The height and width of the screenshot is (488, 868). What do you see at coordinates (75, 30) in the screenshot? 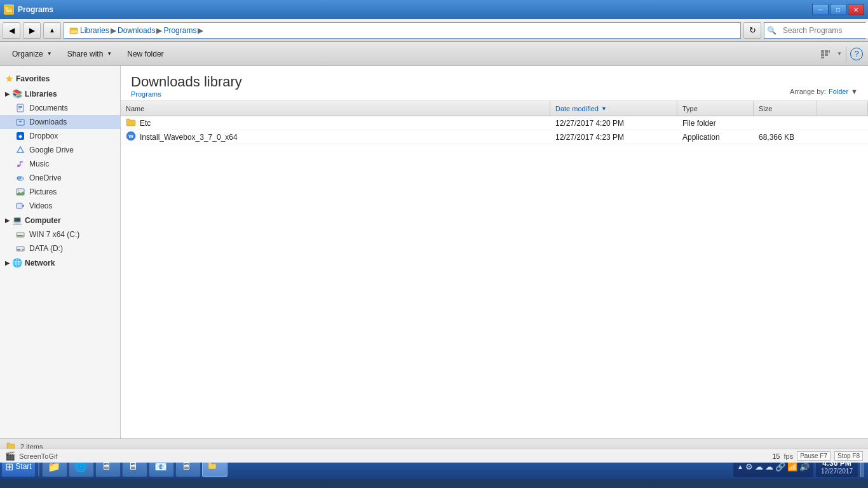
I see `breadcrumb-item1` at bounding box center [75, 30].